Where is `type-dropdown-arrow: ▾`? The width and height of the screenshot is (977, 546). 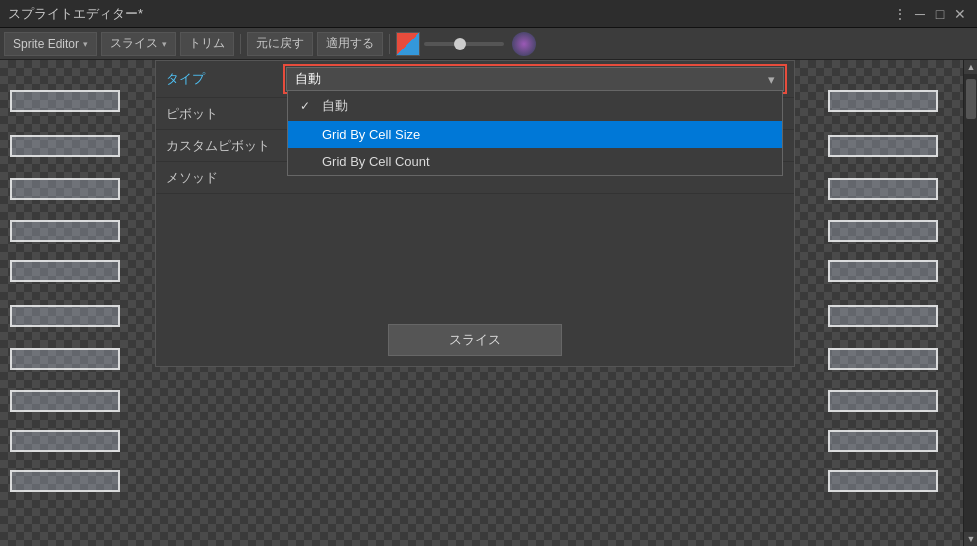 type-dropdown-arrow: ▾ is located at coordinates (772, 80).